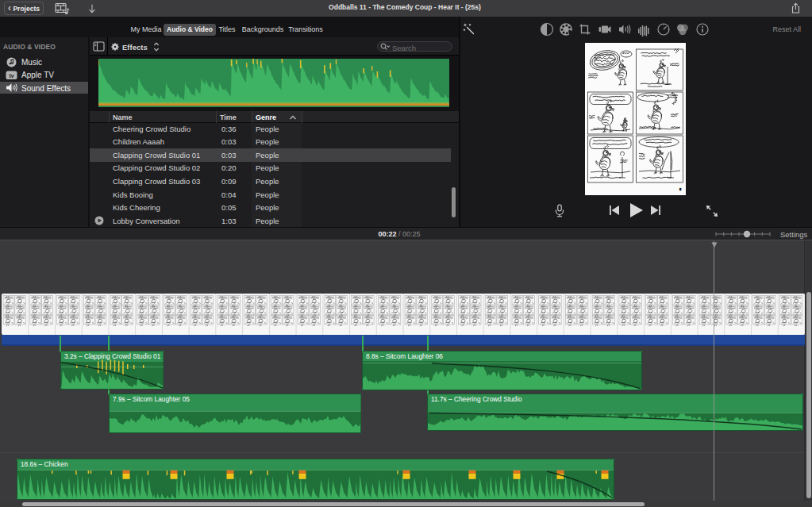 This screenshot has height=507, width=812. Describe the element at coordinates (44, 464) in the screenshot. I see `svg-text: 18.6s – Chicken` at that location.